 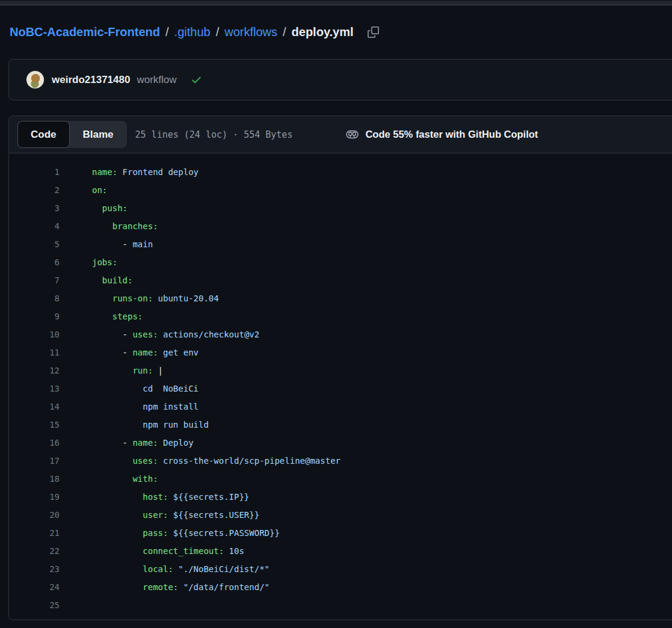 What do you see at coordinates (156, 80) in the screenshot?
I see `commit-message-link: workflow` at bounding box center [156, 80].